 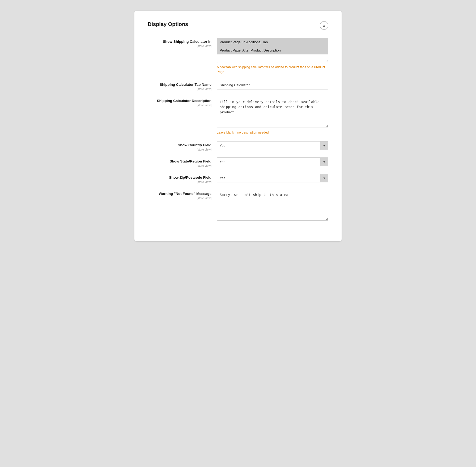 What do you see at coordinates (273, 85) in the screenshot?
I see `tab-name-input` at bounding box center [273, 85].